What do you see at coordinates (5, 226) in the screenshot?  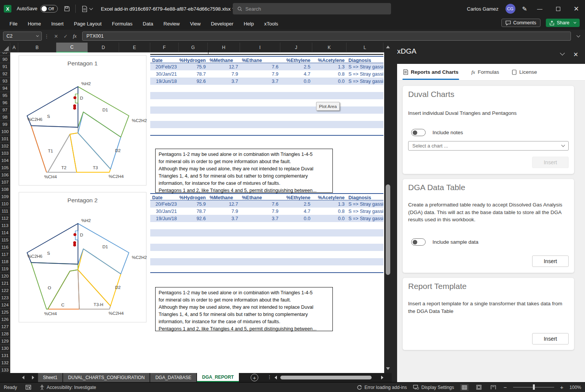 I see `row-header-113: 113` at bounding box center [5, 226].